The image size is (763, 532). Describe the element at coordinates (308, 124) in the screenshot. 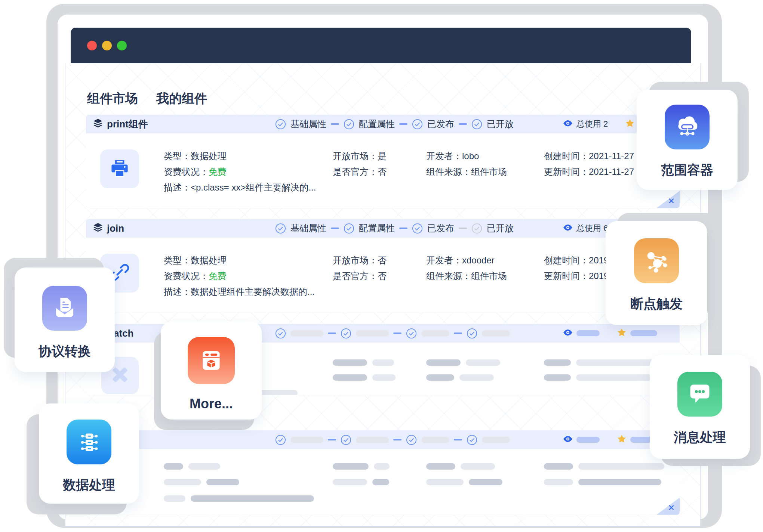

I see `step-basic: 基础属性` at that location.